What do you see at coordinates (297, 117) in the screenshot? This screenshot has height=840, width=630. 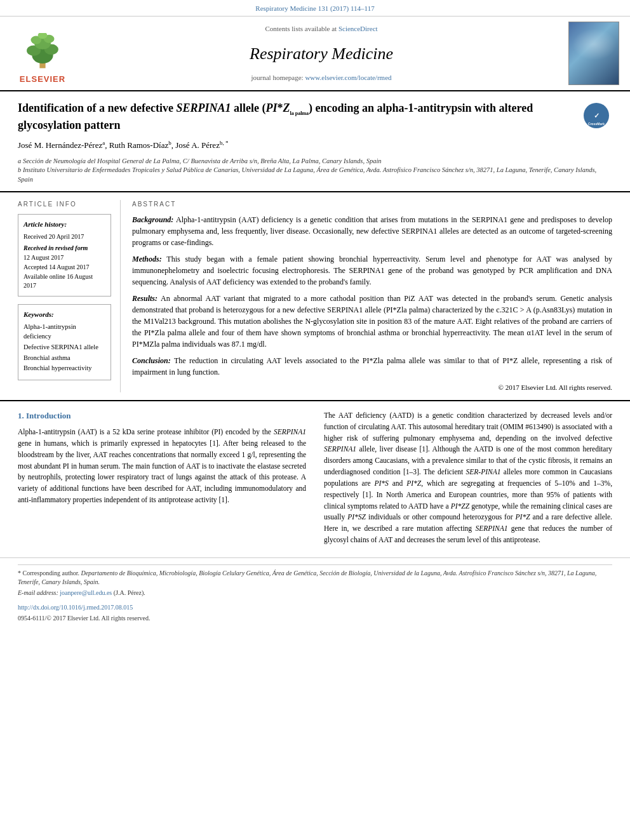 I see `paper-title: Identification of a new defective SERPIN…` at bounding box center [297, 117].